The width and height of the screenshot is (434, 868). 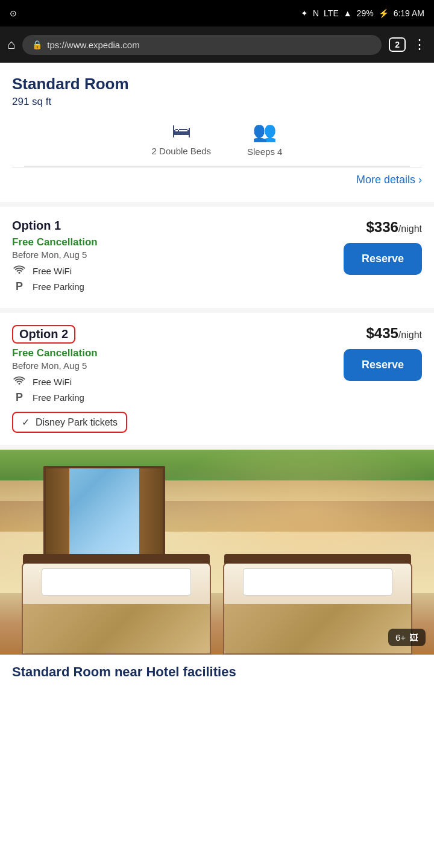 I want to click on charging-icon: ⚡, so click(x=383, y=13).